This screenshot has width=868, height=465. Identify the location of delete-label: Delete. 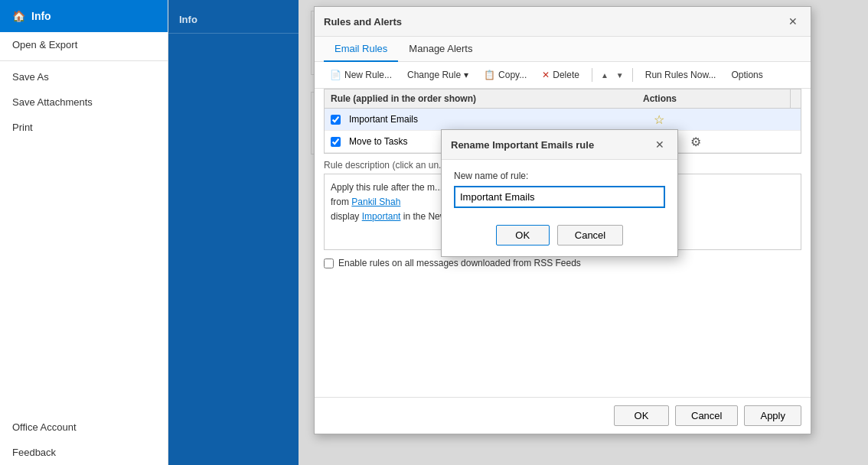
(566, 75).